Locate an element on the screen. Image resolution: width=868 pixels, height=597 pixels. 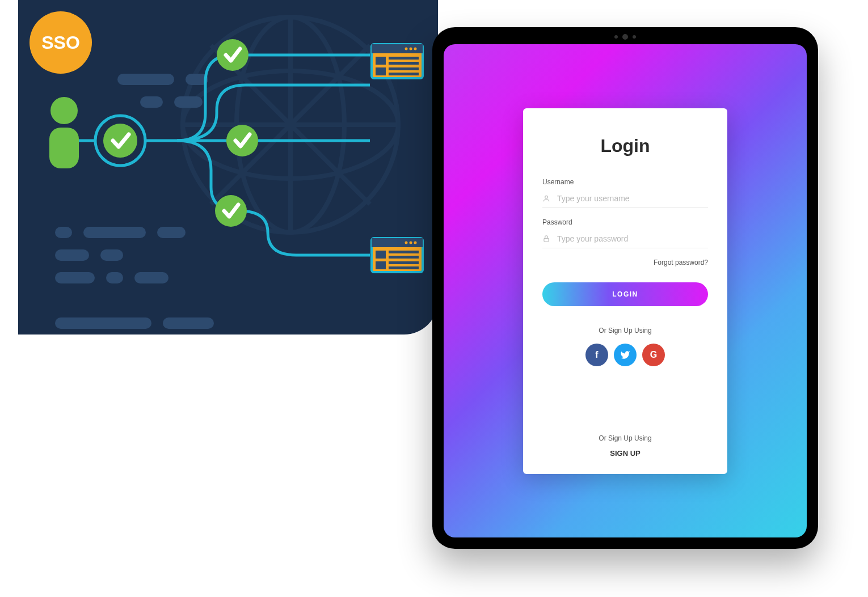
tablet-camera is located at coordinates (625, 37).